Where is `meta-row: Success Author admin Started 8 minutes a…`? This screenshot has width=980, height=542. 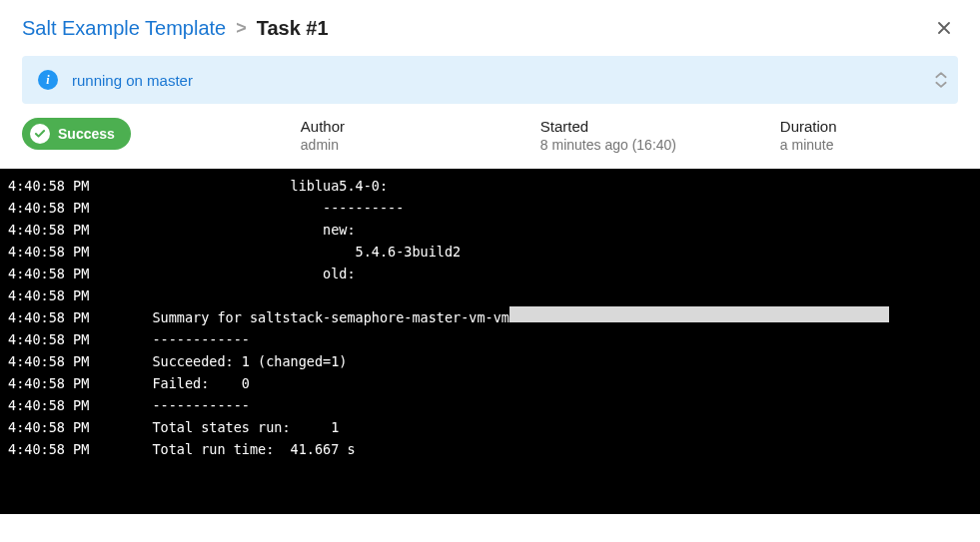 meta-row: Success Author admin Started 8 minutes a… is located at coordinates (490, 144).